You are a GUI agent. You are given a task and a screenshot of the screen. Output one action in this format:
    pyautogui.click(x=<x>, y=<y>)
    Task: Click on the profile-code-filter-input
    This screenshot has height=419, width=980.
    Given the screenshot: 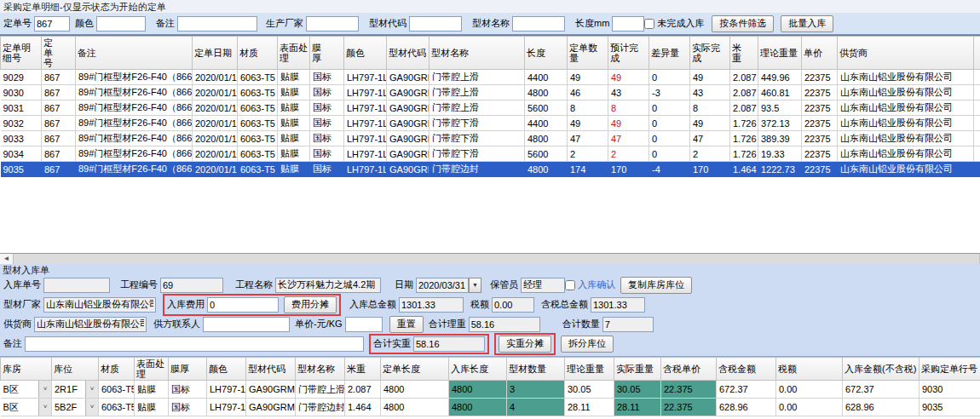 What is the action you would take?
    pyautogui.click(x=435, y=24)
    